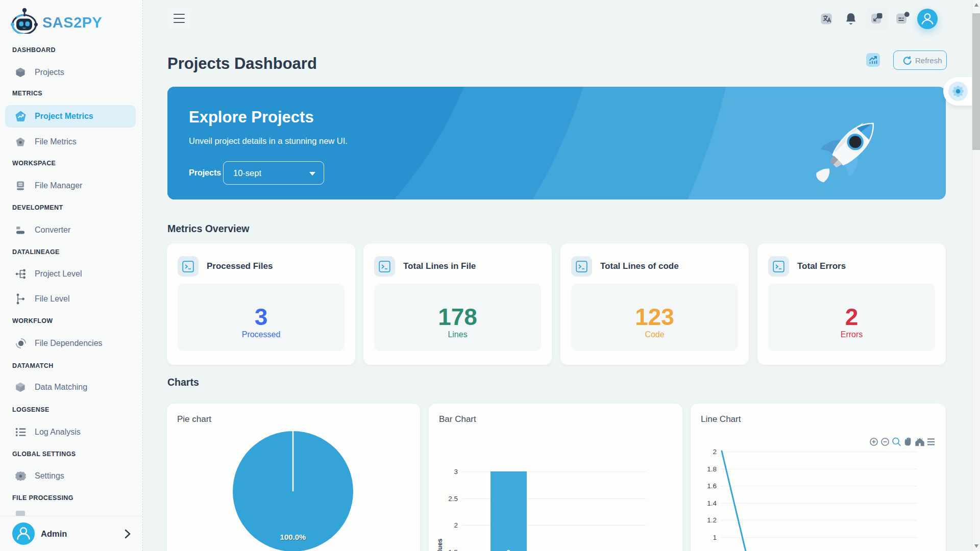 This screenshot has width=980, height=551. I want to click on svg-text: 100.0%, so click(293, 537).